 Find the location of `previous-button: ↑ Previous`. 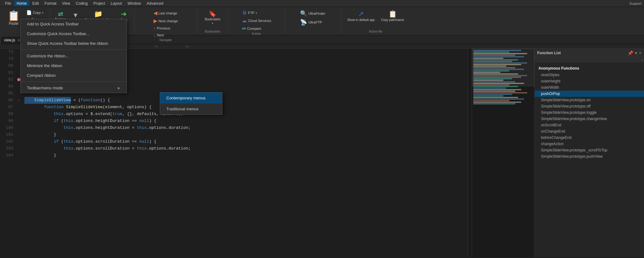

previous-button: ↑ Previous is located at coordinates (162, 28).